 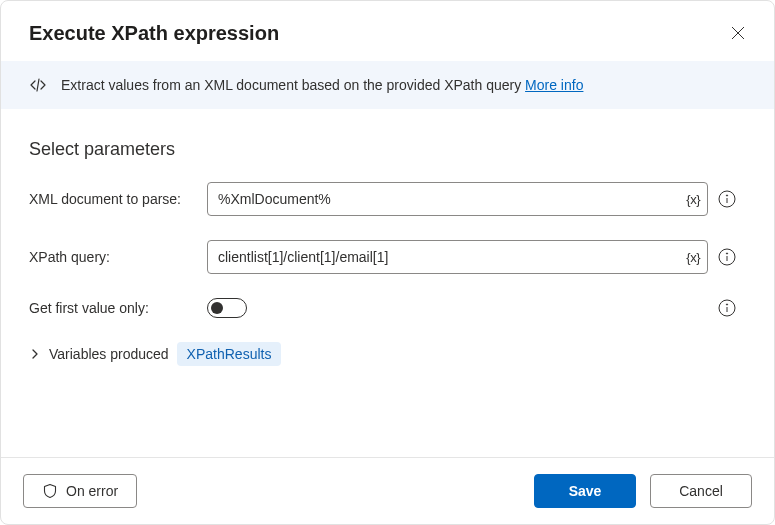 What do you see at coordinates (35, 354) in the screenshot?
I see `chevron-right-icon` at bounding box center [35, 354].